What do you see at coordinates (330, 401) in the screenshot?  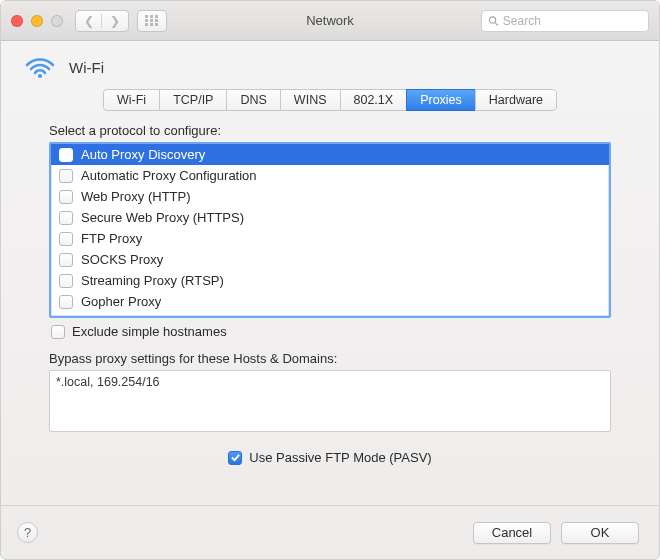 I see `bypass-textarea: *.local, 169.254/16` at bounding box center [330, 401].